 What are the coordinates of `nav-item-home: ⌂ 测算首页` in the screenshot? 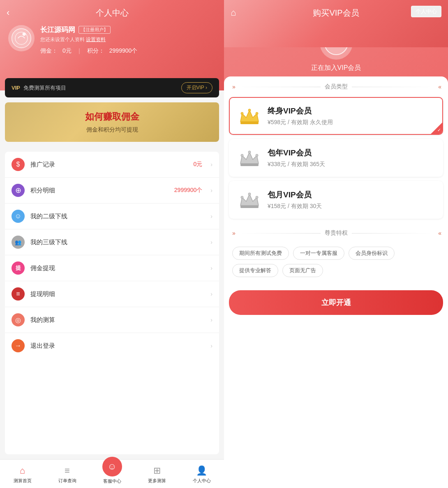 It's located at (22, 474).